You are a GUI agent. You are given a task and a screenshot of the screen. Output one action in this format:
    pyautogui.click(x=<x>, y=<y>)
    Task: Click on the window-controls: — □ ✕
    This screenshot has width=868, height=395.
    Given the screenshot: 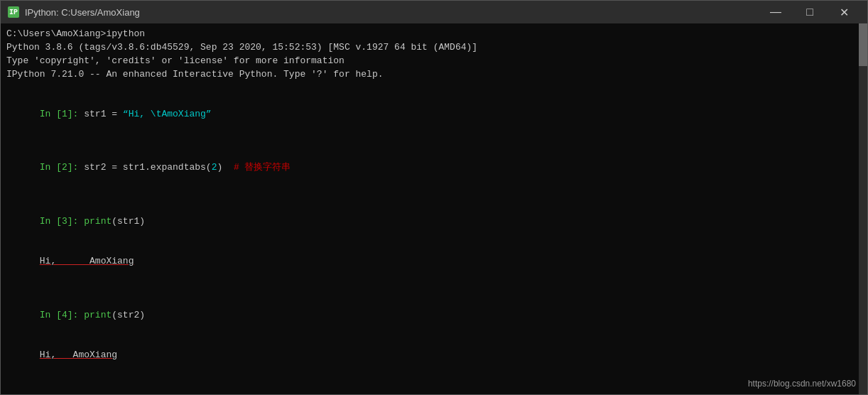 What is the action you would take?
    pyautogui.click(x=810, y=12)
    